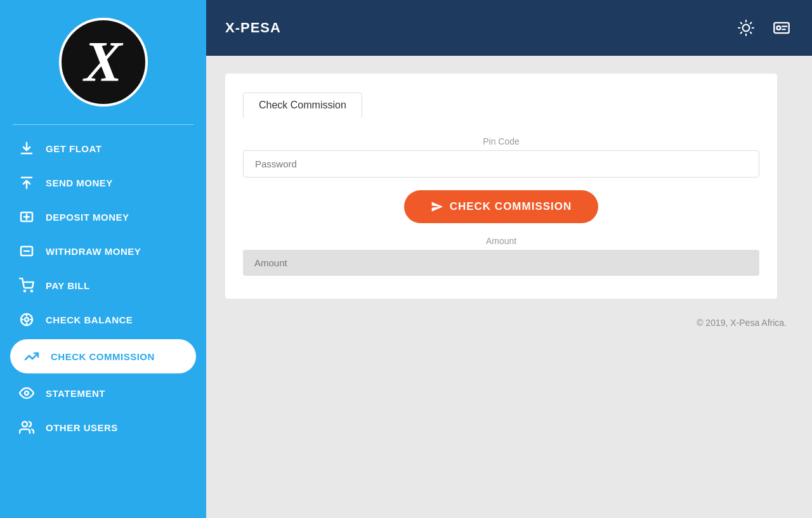 This screenshot has width=812, height=518. Describe the element at coordinates (89, 320) in the screenshot. I see `sidebar-label-check-balance: CHECK BALANCE` at that location.